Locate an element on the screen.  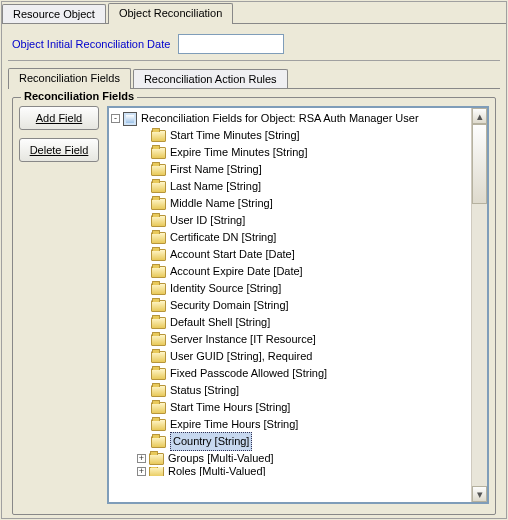
tree-item-label: Server Instance [IT Resource] is located at coordinates (243, 340).